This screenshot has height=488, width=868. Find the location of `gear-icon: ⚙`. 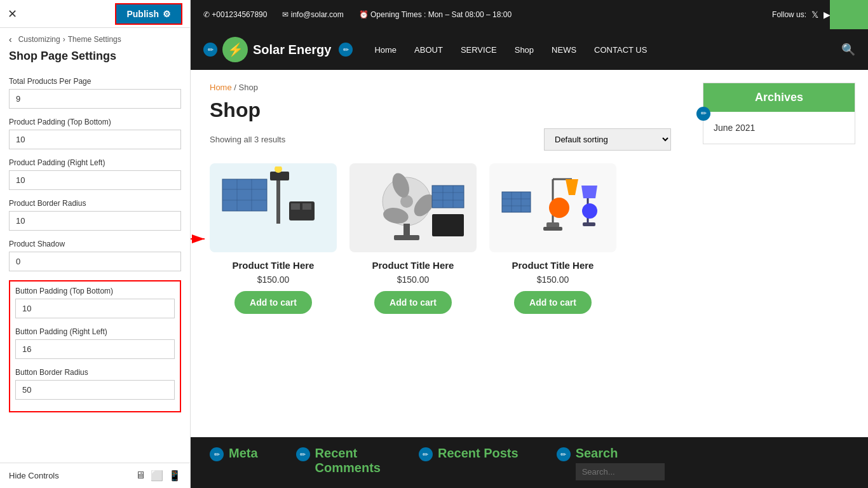

gear-icon: ⚙ is located at coordinates (166, 14).